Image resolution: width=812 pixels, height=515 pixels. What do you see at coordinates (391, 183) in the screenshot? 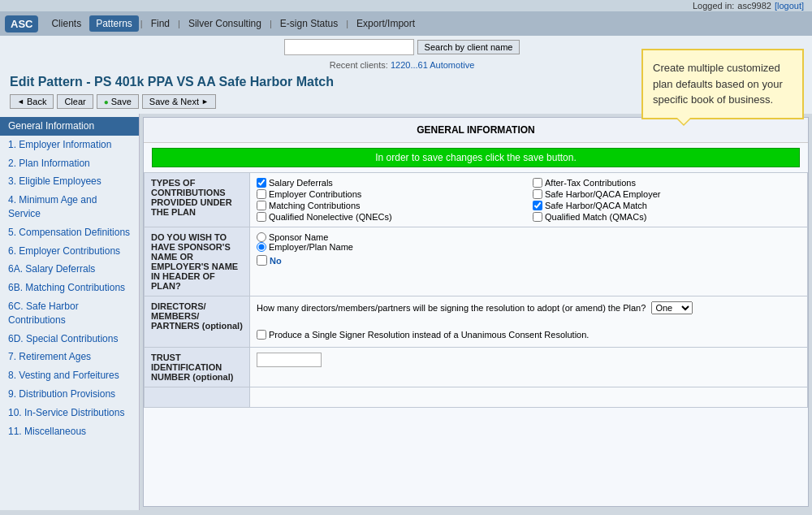
I see `checkbox-salary: Salary Deferrals` at bounding box center [391, 183].